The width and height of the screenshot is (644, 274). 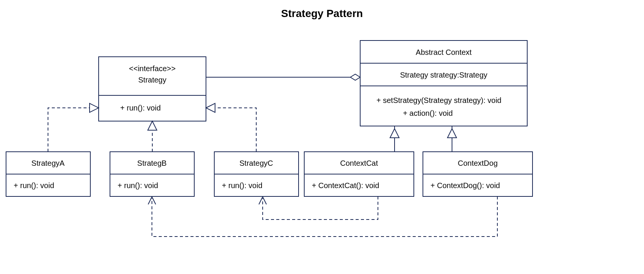 I want to click on context-dog-method: + ContextDog(): void, so click(x=465, y=185).